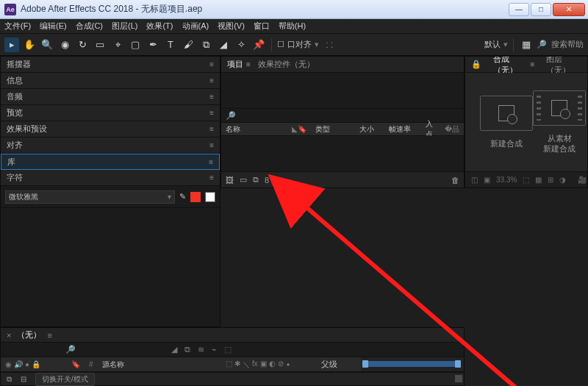 The height and width of the screenshot is (386, 588). What do you see at coordinates (118, 45) in the screenshot?
I see `panbehind-tool-icon: ⌖` at bounding box center [118, 45].